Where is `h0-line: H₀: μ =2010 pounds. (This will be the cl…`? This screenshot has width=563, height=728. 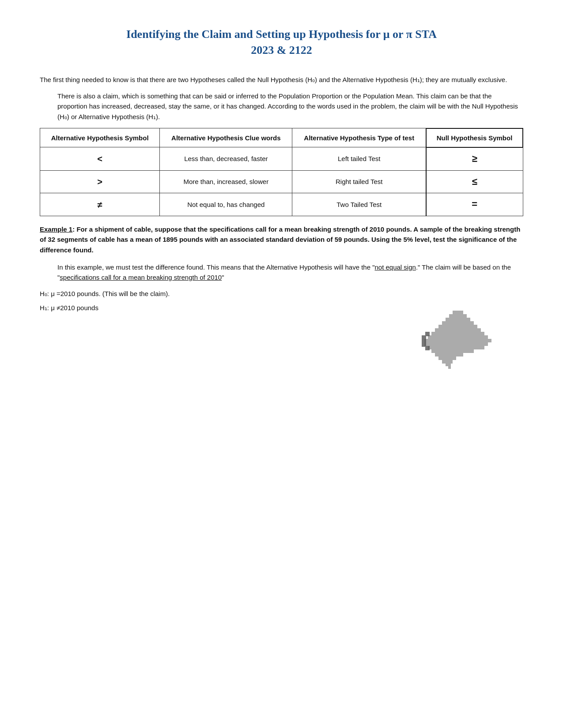 h0-line: H₀: μ =2010 pounds. (This will be the cl… is located at coordinates (282, 294).